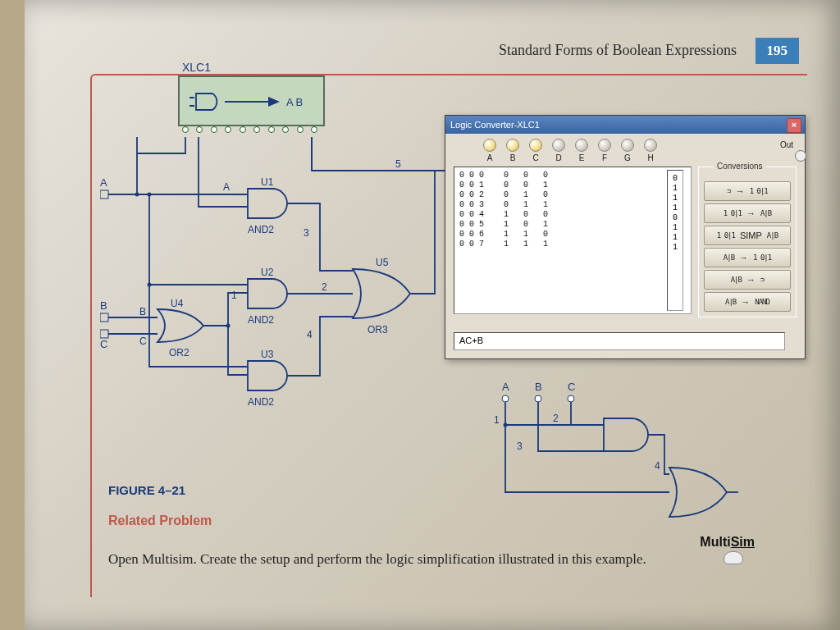 The image size is (840, 630). Describe the element at coordinates (747, 280) in the screenshot. I see `conversion-button: A|B→⊃` at that location.